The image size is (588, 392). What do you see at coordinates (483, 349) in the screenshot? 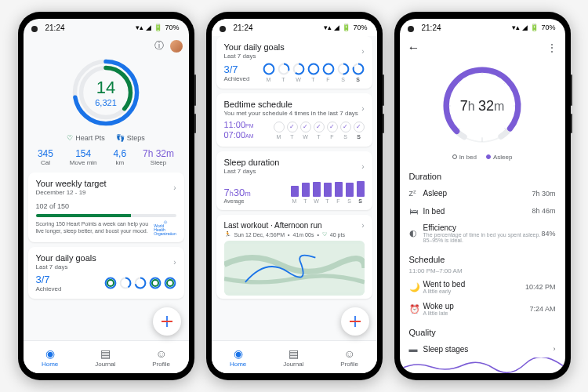
I see `sleep-stages-row: ▬ Sleep stages ›` at bounding box center [483, 349].